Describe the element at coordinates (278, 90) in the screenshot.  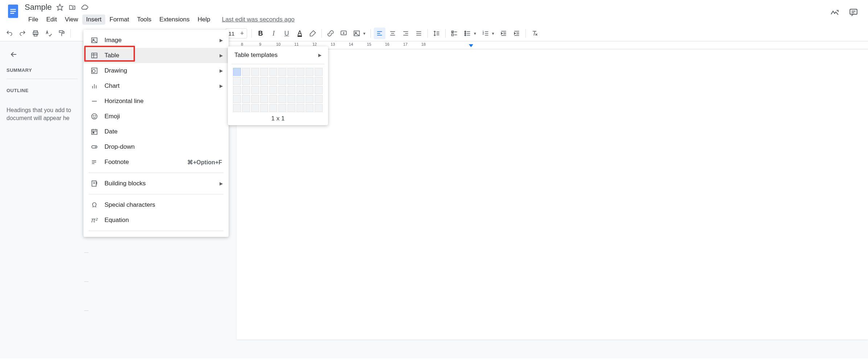
I see `table-size-grid` at that location.